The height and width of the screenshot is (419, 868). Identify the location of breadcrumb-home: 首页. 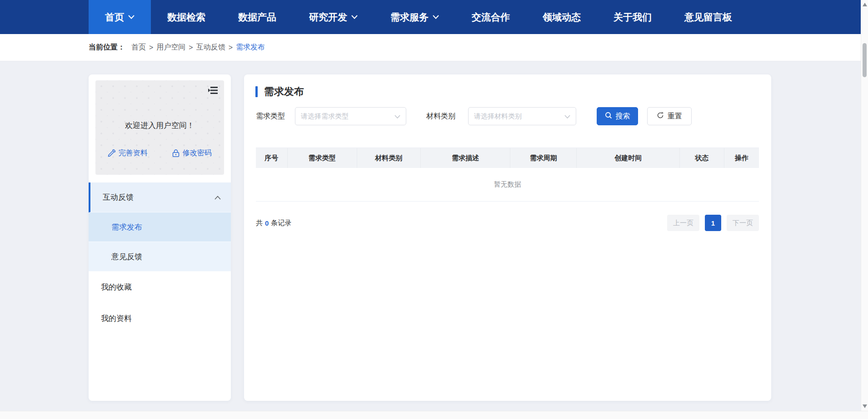
(139, 47).